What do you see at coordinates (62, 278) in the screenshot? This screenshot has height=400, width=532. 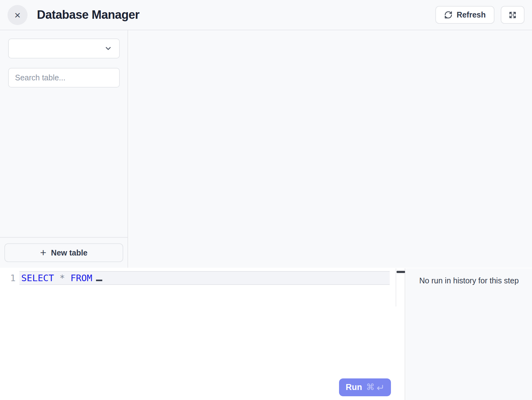 I see `sql-operator-star: *` at bounding box center [62, 278].